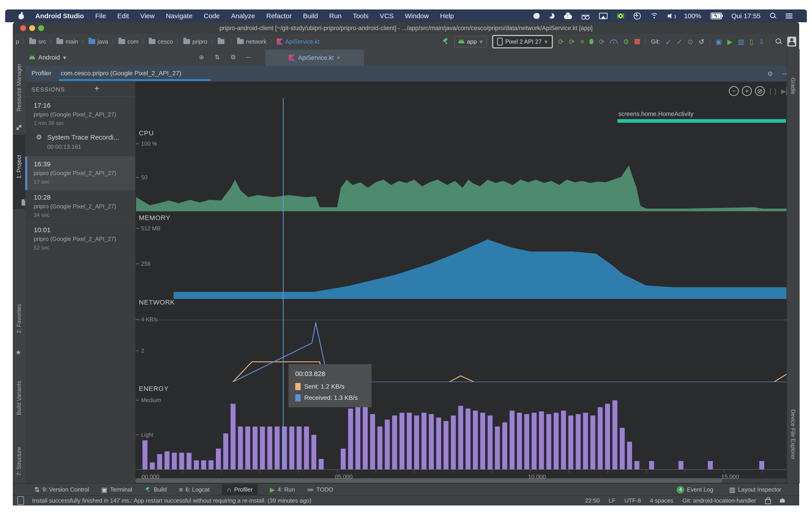 This screenshot has height=512, width=812. What do you see at coordinates (279, 16) in the screenshot?
I see `menu-refactor: Refactor` at bounding box center [279, 16].